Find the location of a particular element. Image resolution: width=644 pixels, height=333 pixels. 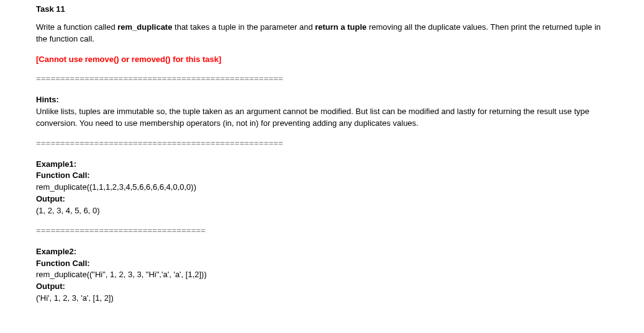

example2-heading: Example2: is located at coordinates (322, 252).